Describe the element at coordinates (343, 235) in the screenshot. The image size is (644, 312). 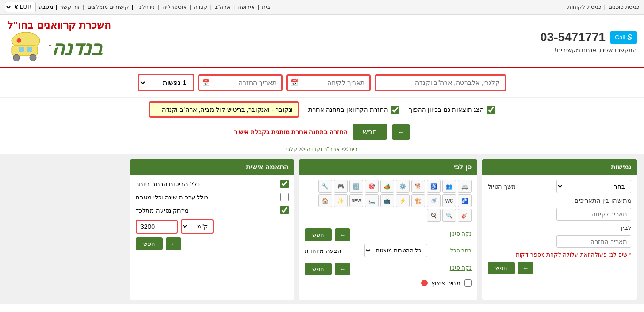
I see `mid-back-button: ←` at that location.